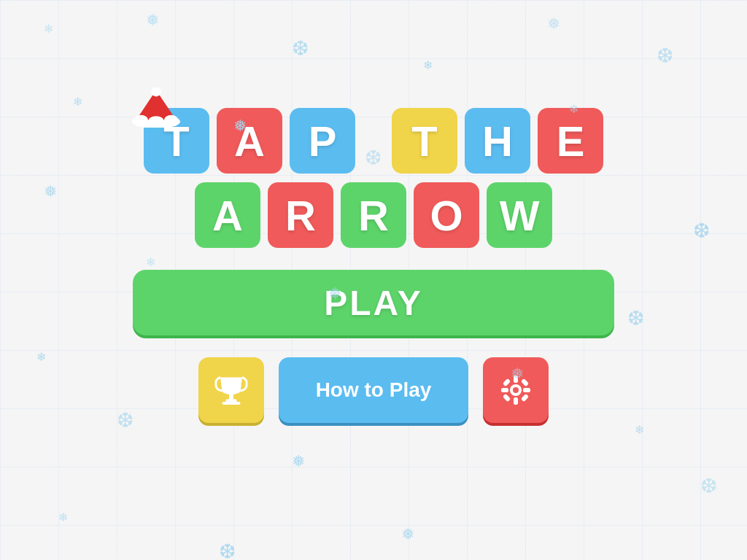 The height and width of the screenshot is (560, 747). I want to click on trophy-button, so click(231, 390).